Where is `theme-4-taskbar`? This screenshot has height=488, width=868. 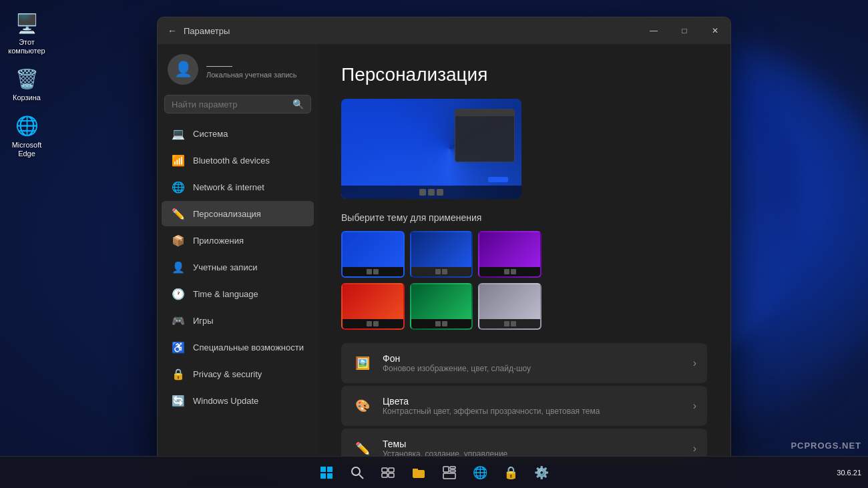 theme-4-taskbar is located at coordinates (373, 324).